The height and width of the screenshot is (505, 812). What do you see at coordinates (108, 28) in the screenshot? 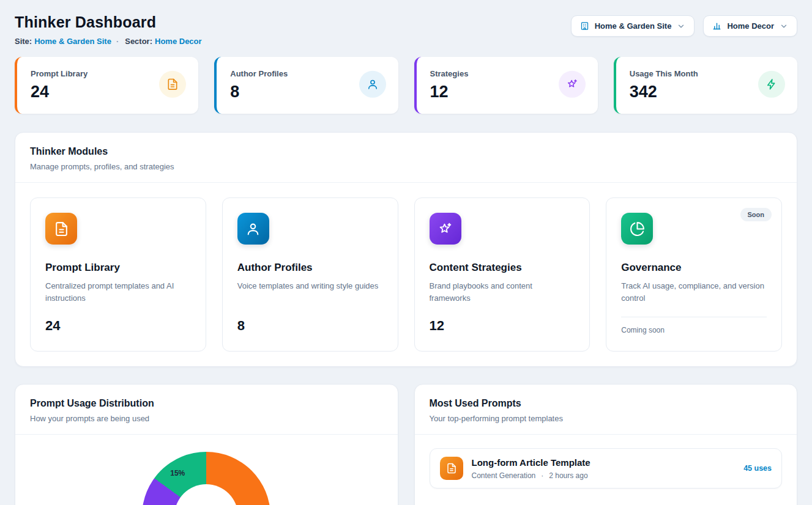
I see `header-left: Thinker Dashboard Site:Home & Garden Sit…` at bounding box center [108, 28].